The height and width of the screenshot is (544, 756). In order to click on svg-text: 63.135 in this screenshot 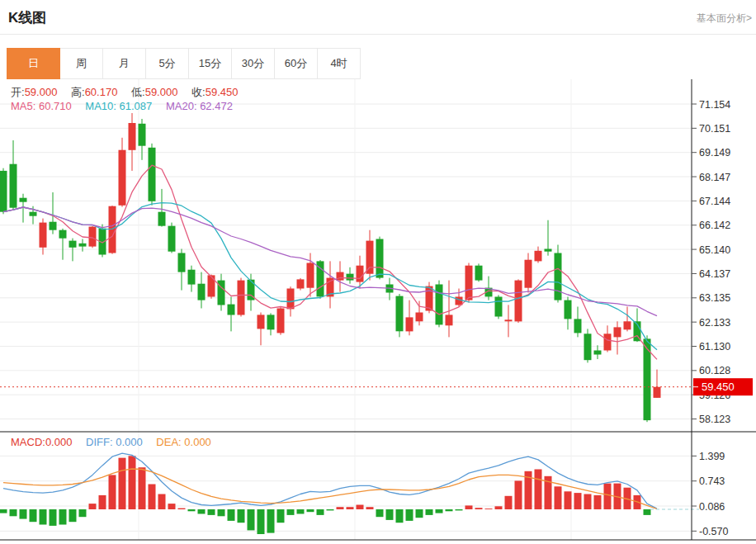, I will do `click(715, 298)`.